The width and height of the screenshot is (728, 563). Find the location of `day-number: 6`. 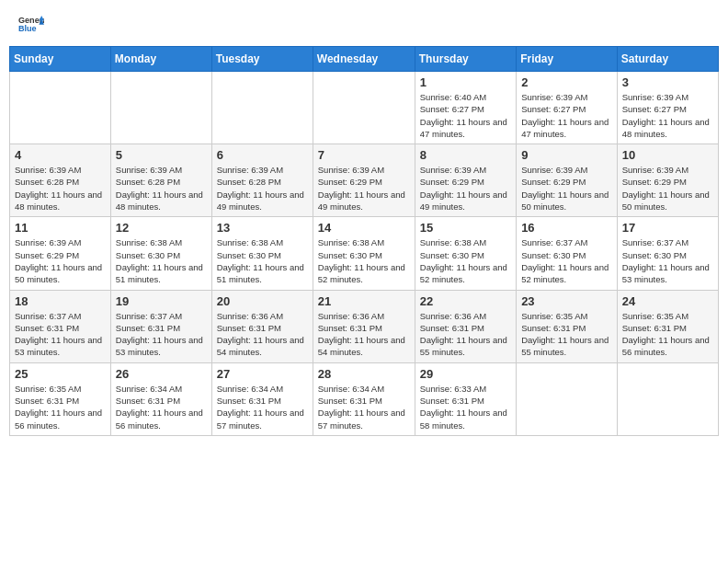

day-number: 6 is located at coordinates (263, 155).